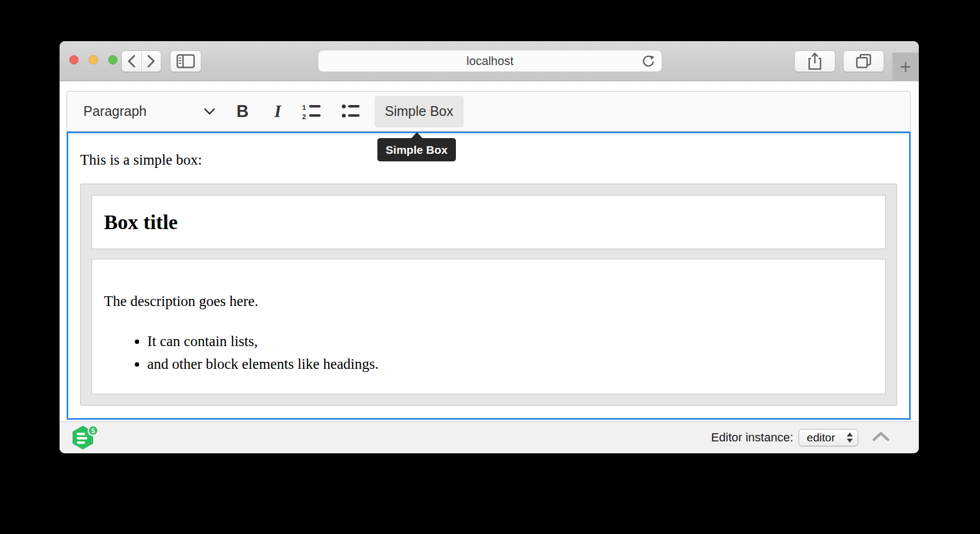 This screenshot has width=980, height=534. Describe the element at coordinates (210, 112) in the screenshot. I see `chevron-down-icon` at that location.